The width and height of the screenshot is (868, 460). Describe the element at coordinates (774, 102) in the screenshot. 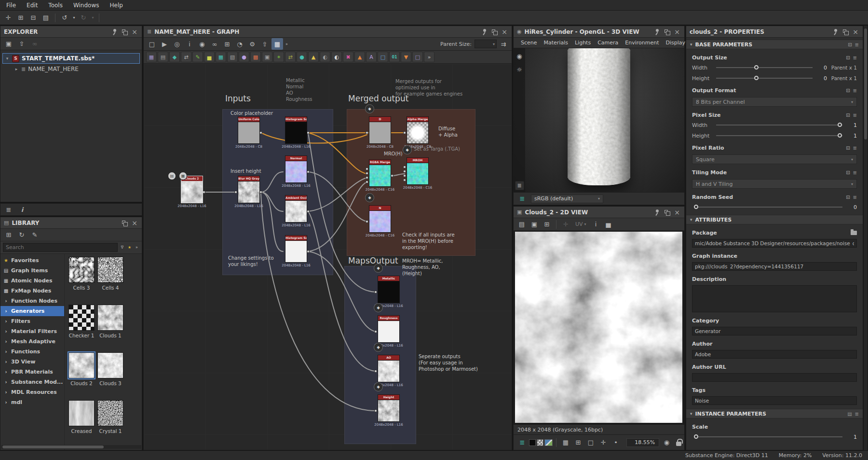

I see `output-format-dropdown: 8 Bits per Channel▾` at that location.